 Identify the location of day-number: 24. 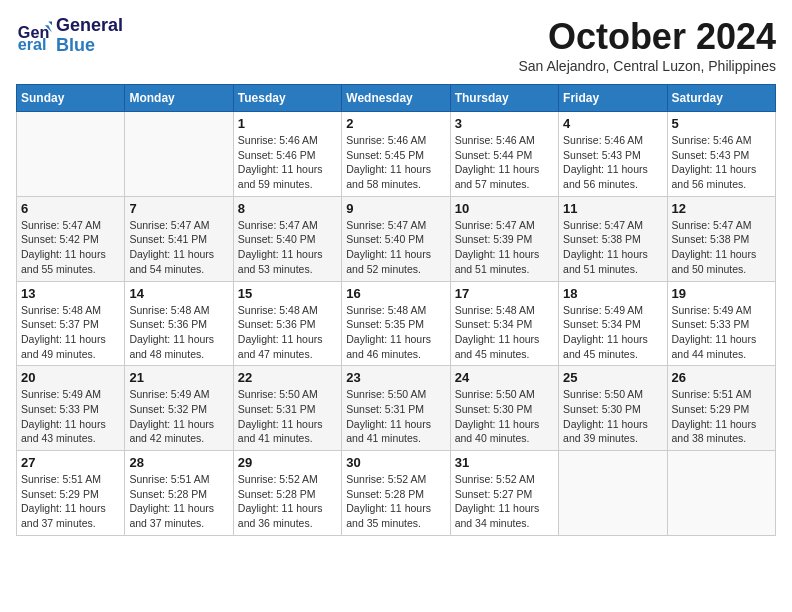
(504, 378).